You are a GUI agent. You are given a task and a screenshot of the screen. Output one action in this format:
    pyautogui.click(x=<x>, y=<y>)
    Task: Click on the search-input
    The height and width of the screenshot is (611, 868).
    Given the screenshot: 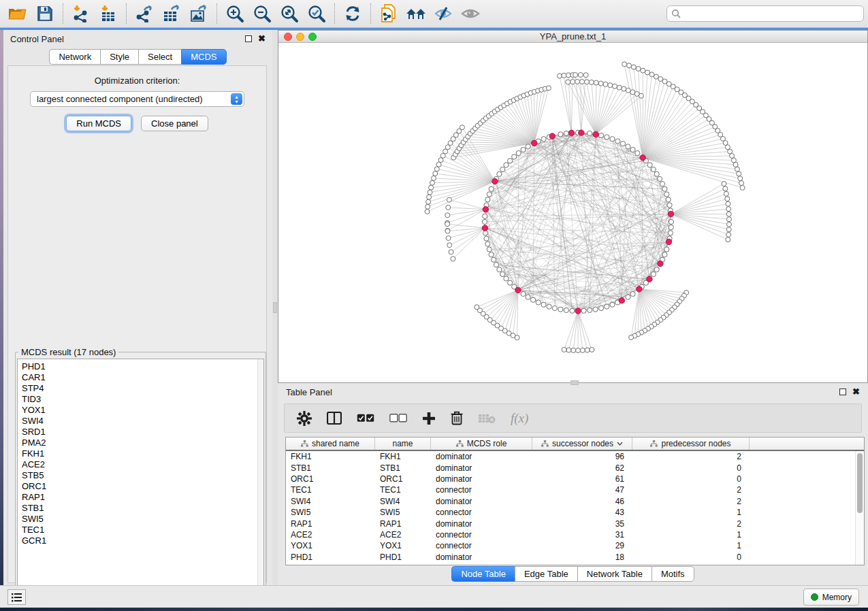 What is the action you would take?
    pyautogui.click(x=771, y=14)
    